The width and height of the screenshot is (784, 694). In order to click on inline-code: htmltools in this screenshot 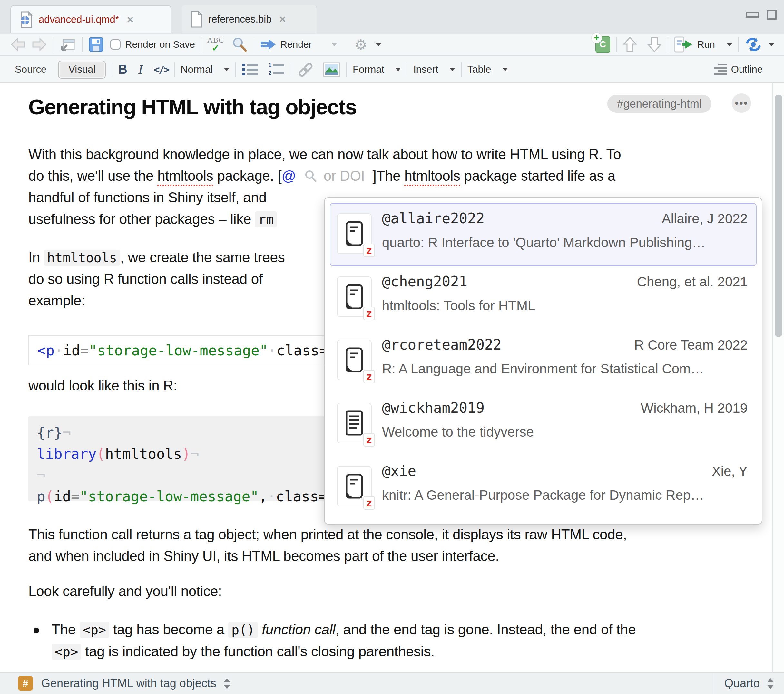, I will do `click(82, 258)`.